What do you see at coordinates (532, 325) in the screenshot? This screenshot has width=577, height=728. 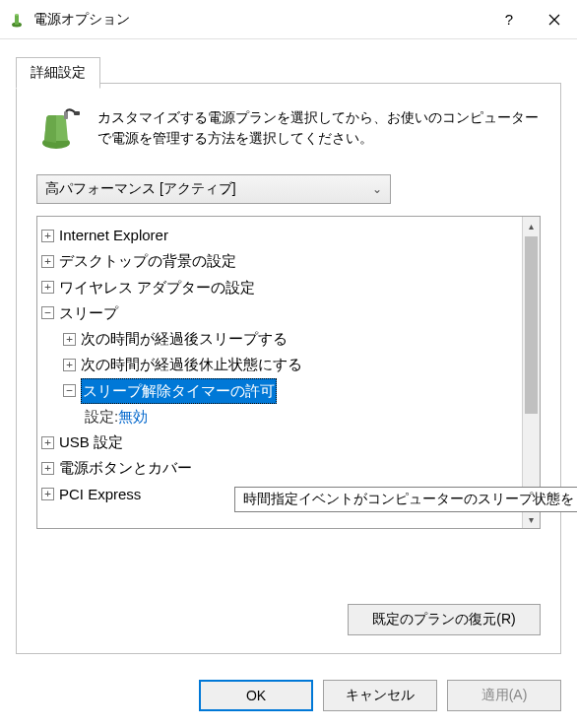 I see `scroll-thumb` at bounding box center [532, 325].